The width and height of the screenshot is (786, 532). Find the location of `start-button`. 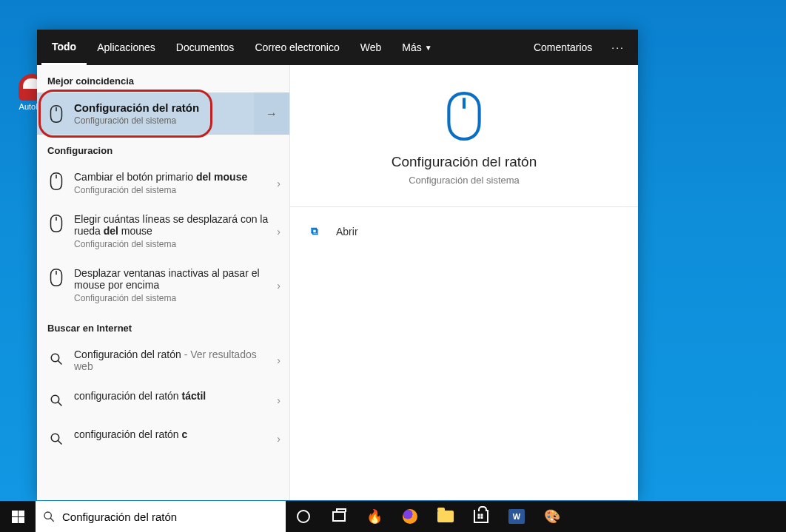

start-button is located at coordinates (18, 516).